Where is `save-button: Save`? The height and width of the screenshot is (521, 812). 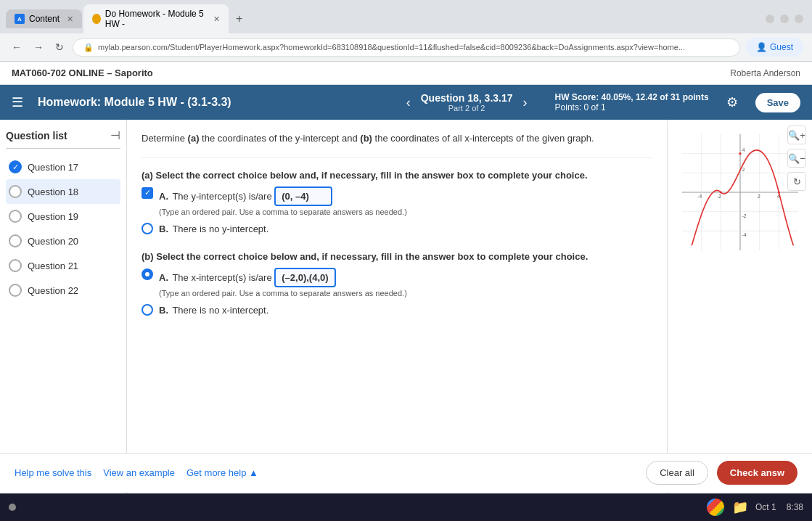
save-button: Save is located at coordinates (778, 103).